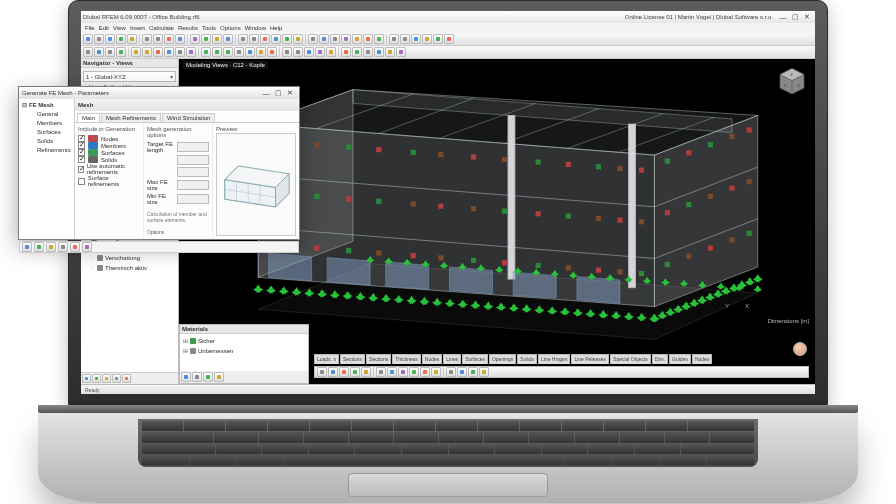  Describe the element at coordinates (46, 124) in the screenshot. I see `tree-item: ·Members` at that location.